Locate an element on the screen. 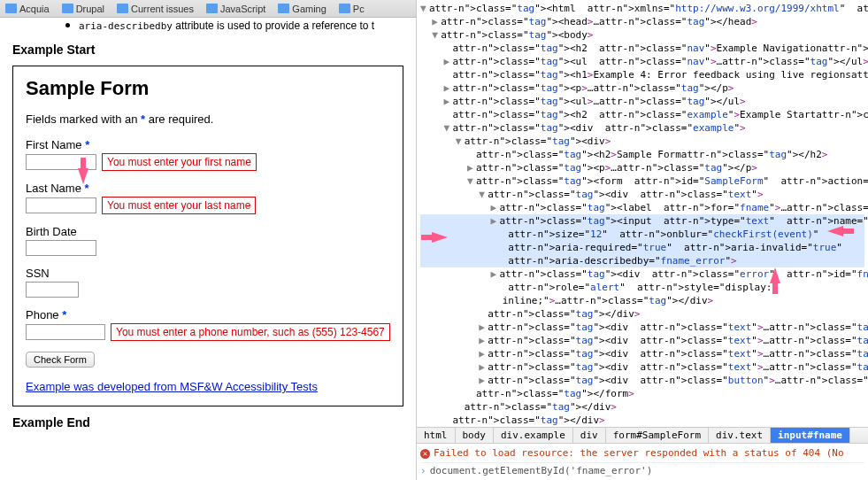 This screenshot has width=868, height=480. dom-node: ▶attr-n">class="tag"><ul attr-n">class="… is located at coordinates (642, 62).